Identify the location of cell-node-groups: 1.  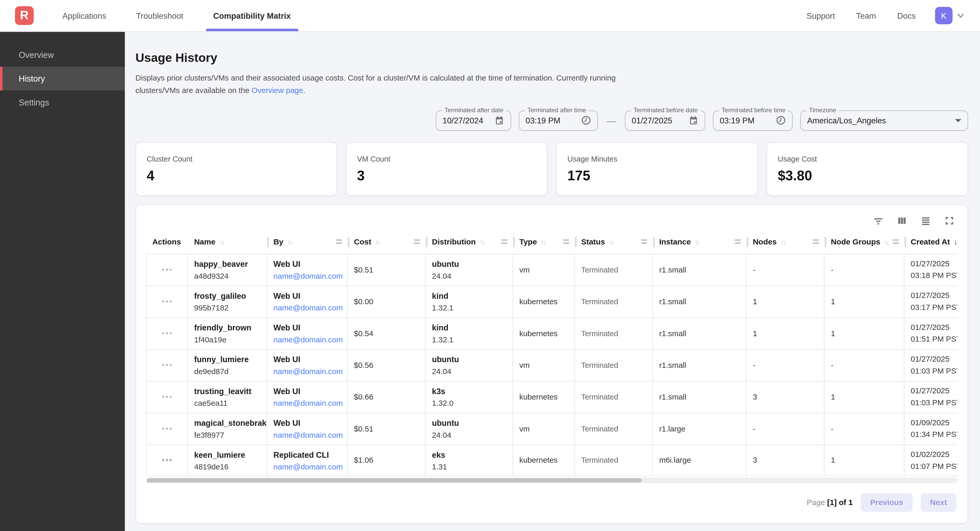
(864, 460).